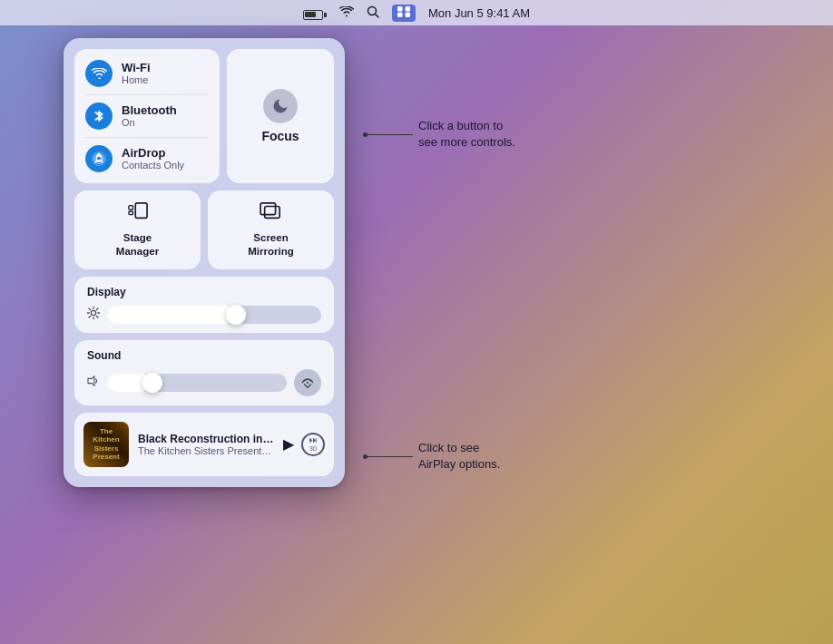 This screenshot has width=833, height=644. Describe the element at coordinates (313, 444) in the screenshot. I see `skip-forward-button: ⏭ 30` at that location.